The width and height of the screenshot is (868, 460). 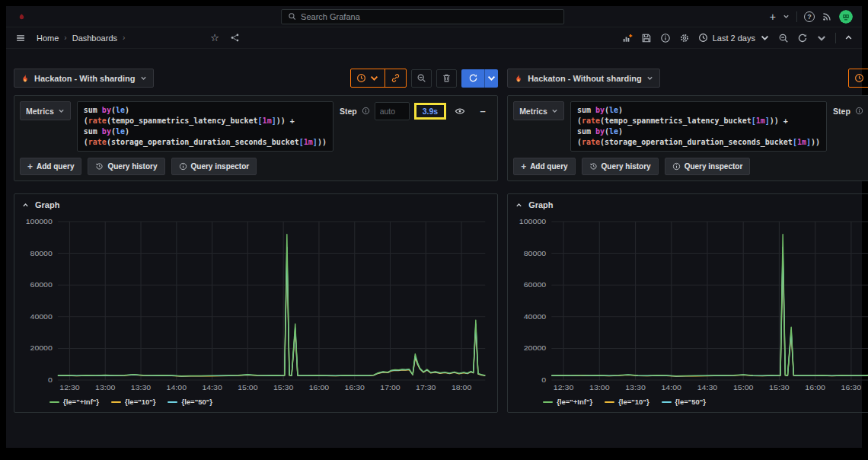 What do you see at coordinates (827, 17) in the screenshot?
I see `news-rss-icon` at bounding box center [827, 17].